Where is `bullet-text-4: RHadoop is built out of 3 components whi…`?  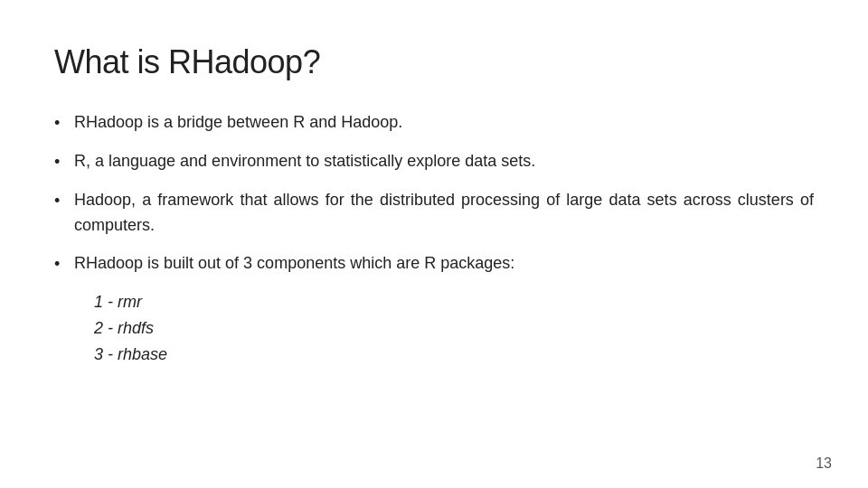
bullet-text-4: RHadoop is built out of 3 components whi… is located at coordinates (295, 264).